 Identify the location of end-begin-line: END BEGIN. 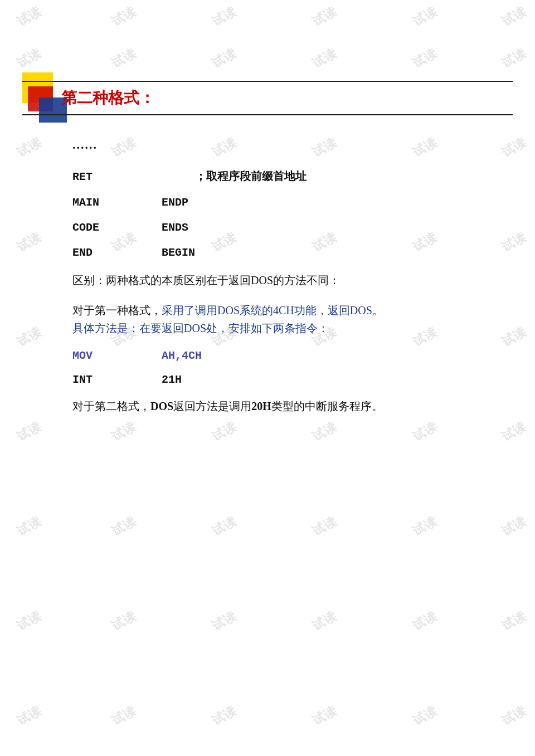
(281, 253).